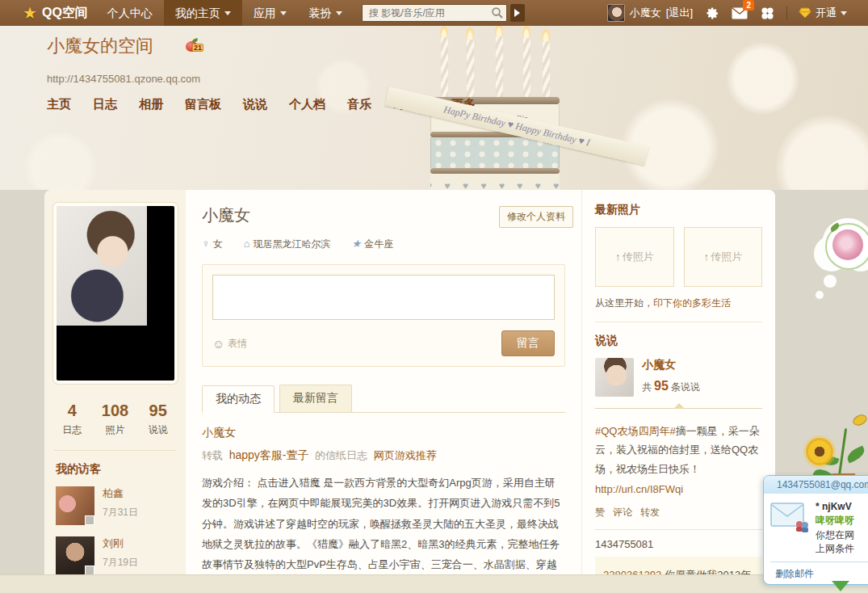  I want to click on shuoshuo-user-name: 小魔女, so click(671, 365).